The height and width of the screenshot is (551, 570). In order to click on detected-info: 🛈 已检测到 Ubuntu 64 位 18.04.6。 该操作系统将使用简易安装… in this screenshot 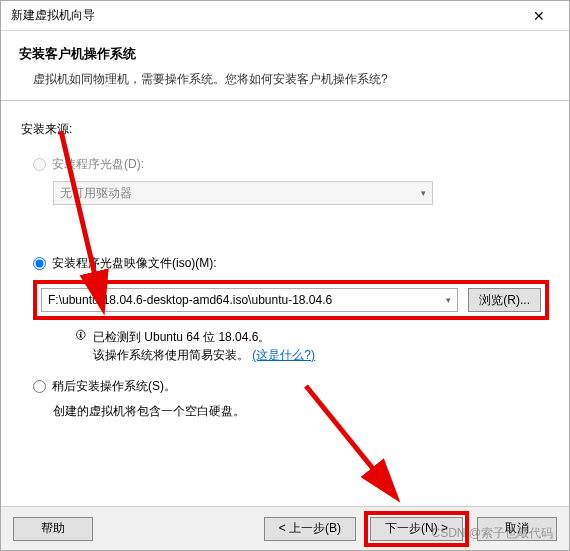, I will do `click(311, 346)`.